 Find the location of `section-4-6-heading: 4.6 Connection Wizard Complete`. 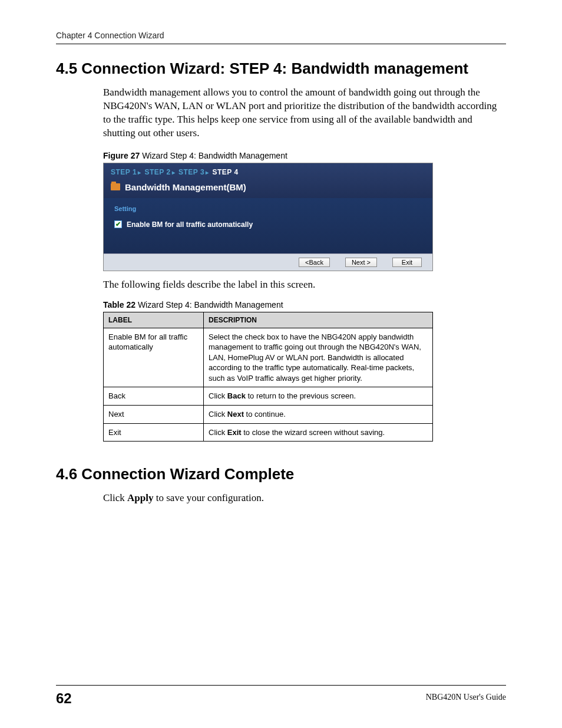

section-4-6-heading: 4.6 Connection Wizard Complete is located at coordinates (281, 474).